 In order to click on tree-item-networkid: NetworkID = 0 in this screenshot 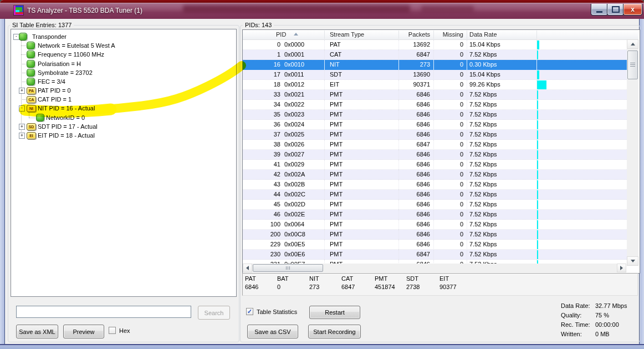, I will do `click(124, 118)`.